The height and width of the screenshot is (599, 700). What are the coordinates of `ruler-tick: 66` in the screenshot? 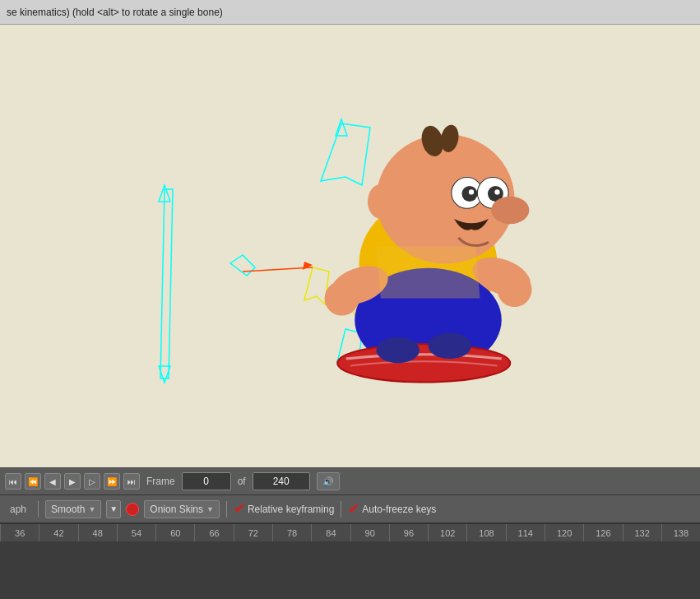 It's located at (214, 533).